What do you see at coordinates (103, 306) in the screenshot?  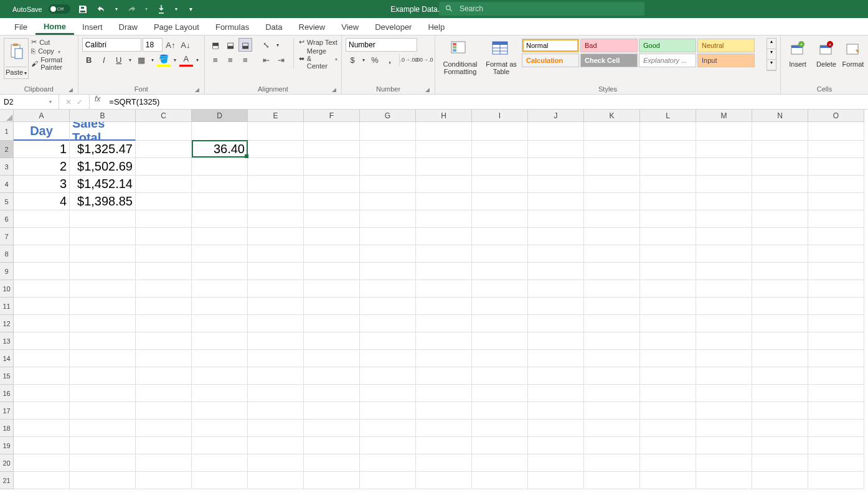 I see `cell-B11` at bounding box center [103, 306].